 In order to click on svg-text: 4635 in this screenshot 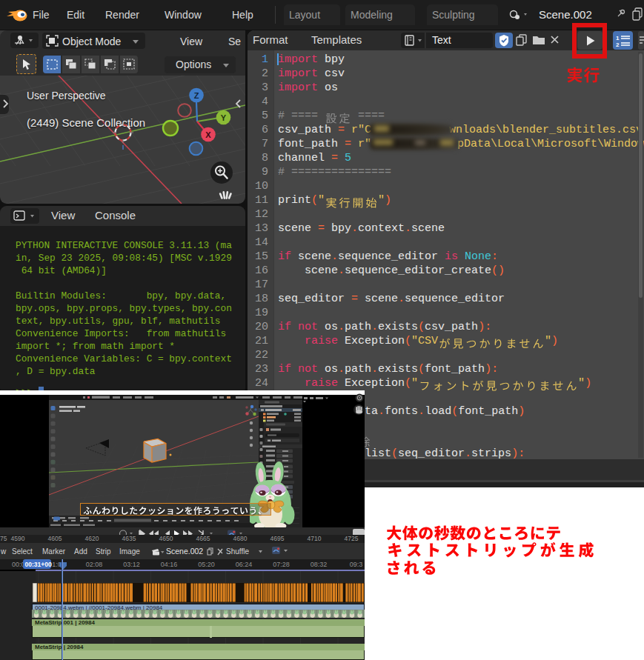, I will do `click(129, 539)`.